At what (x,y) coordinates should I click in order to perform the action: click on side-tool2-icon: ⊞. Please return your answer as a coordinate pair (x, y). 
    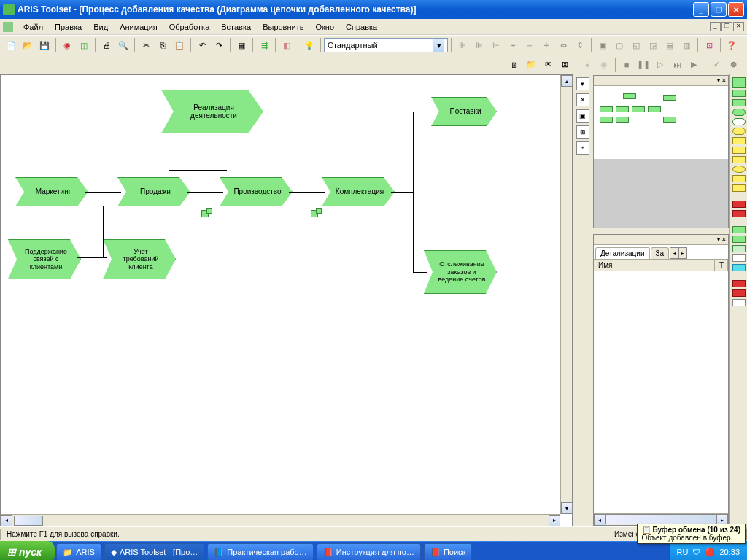
    Looking at the image, I should click on (583, 132).